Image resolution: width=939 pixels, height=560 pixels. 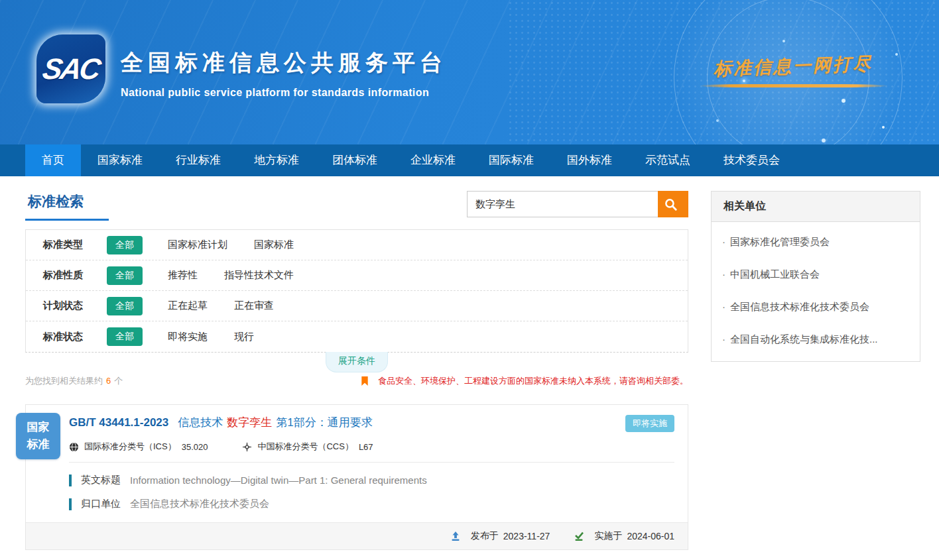 What do you see at coordinates (254, 306) in the screenshot?
I see `filter-option: 正在审查` at bounding box center [254, 306].